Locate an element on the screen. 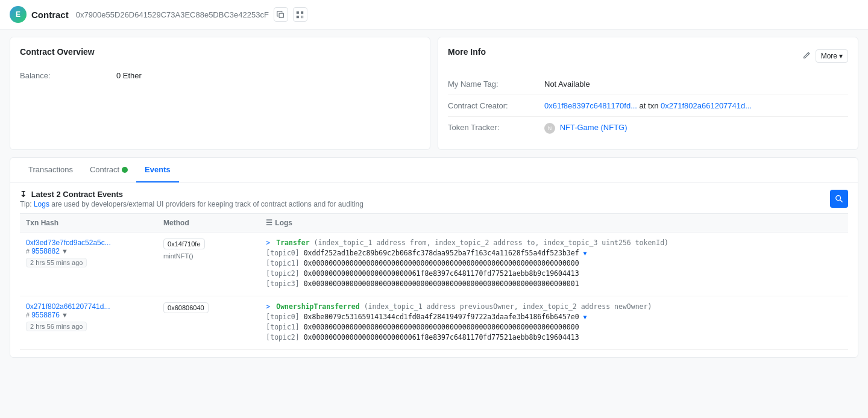 Image resolution: width=868 pixels, height=418 pixels. qr-code-button is located at coordinates (300, 14).